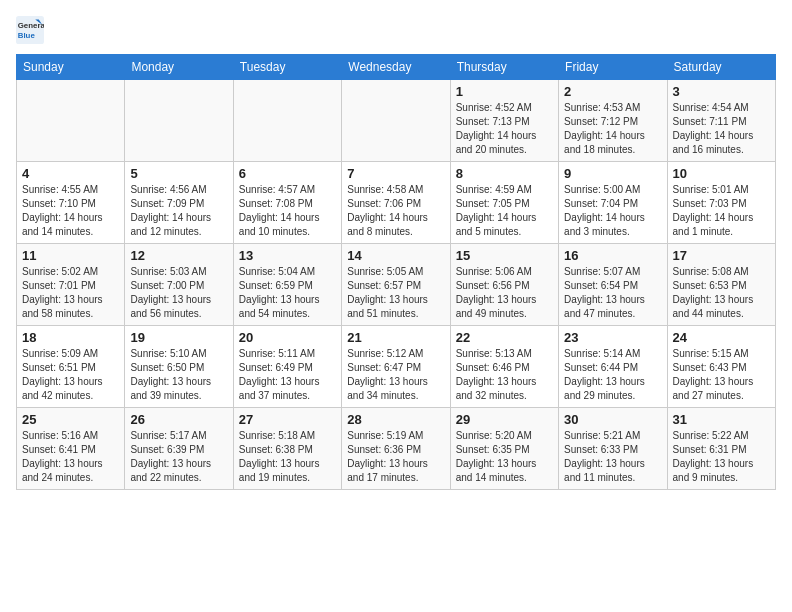  Describe the element at coordinates (178, 293) in the screenshot. I see `day-info: Sunrise: 5:03 AMSunset: 7:00 PMDaylight:…` at that location.